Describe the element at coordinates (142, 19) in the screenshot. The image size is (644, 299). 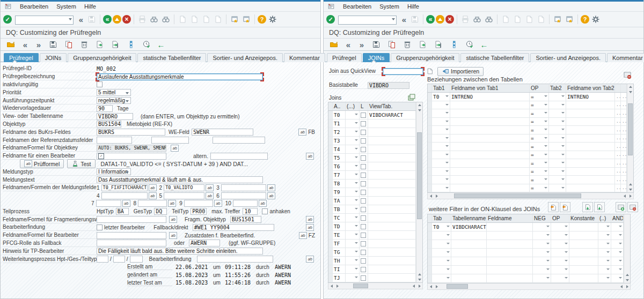
I see `print-icon` at that location.